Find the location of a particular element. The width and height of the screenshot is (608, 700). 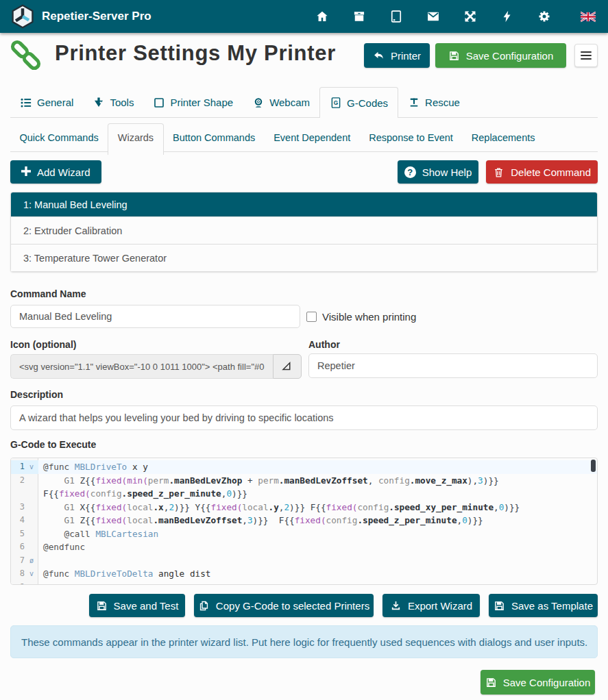

page-title: Printer Settings My Printer is located at coordinates (195, 53).